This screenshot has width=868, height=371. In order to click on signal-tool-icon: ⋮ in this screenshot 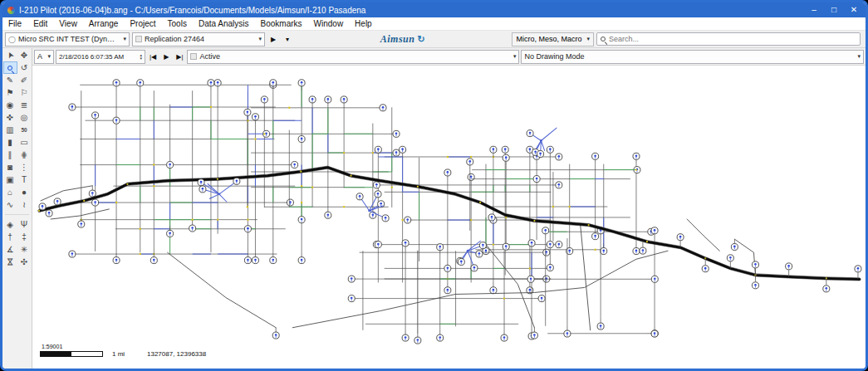, I will do `click(24, 168)`.